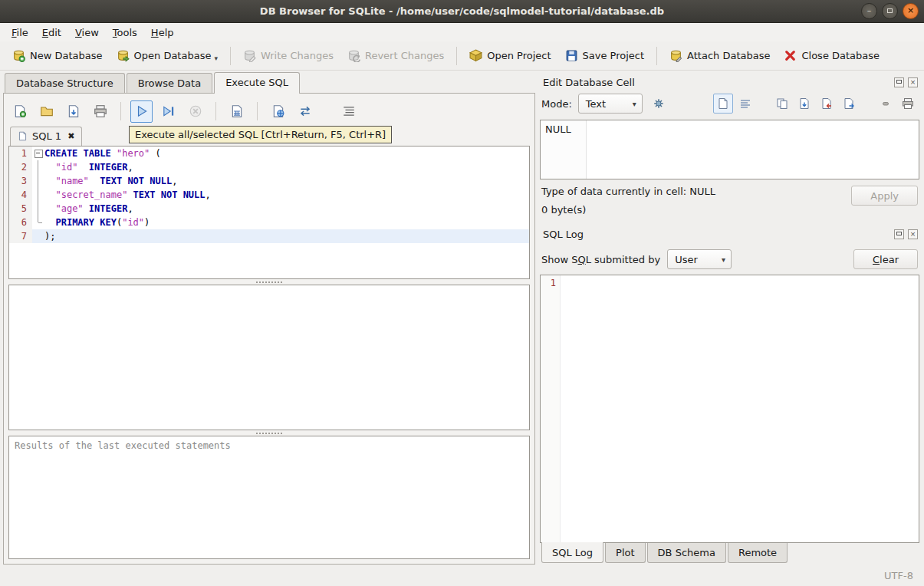  Describe the element at coordinates (849, 104) in the screenshot. I see `export-cell-button` at that location.